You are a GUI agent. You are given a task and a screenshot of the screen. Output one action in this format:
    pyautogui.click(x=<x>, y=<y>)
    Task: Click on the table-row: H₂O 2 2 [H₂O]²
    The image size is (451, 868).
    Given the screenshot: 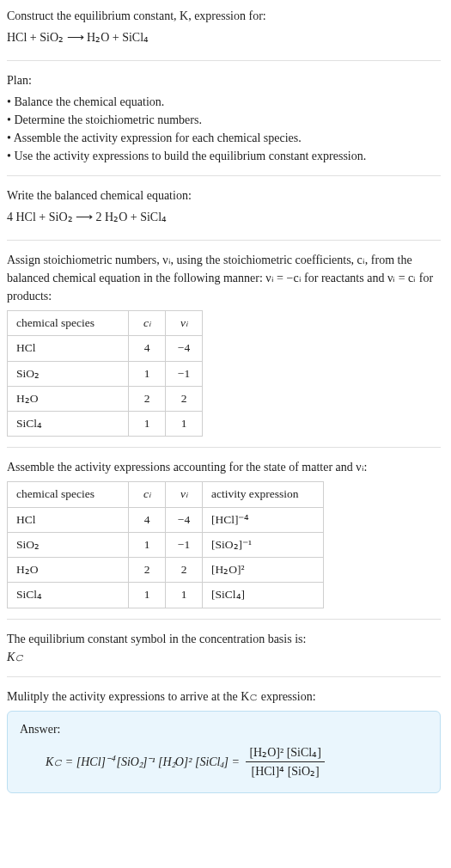 What is the action you would take?
    pyautogui.click(x=166, y=571)
    